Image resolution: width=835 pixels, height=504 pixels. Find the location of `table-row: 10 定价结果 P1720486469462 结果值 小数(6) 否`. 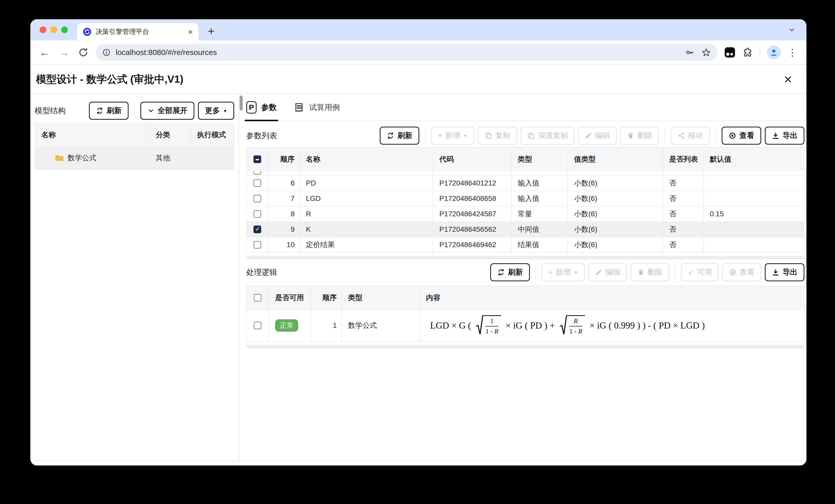

table-row: 10 定价结果 P1720486469462 结果值 小数(6) 否 is located at coordinates (525, 245).